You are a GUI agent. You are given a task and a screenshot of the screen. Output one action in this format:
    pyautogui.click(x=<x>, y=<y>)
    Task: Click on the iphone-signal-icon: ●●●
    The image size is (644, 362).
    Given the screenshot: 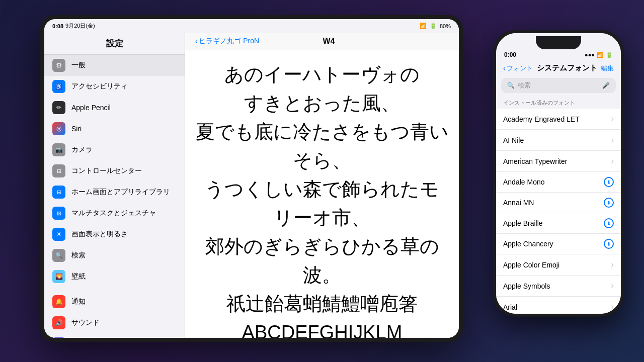 What is the action you would take?
    pyautogui.click(x=590, y=55)
    